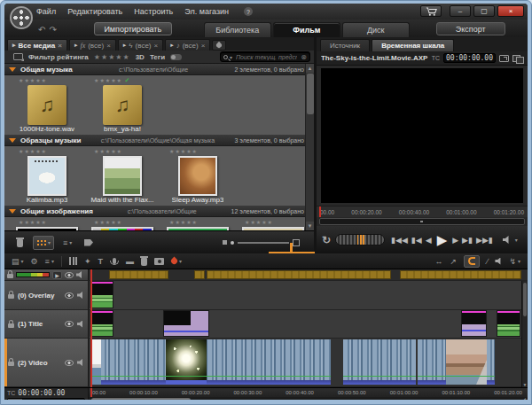 The height and width of the screenshot is (405, 532). I want to click on grid-view-button: ▾, so click(43, 243).